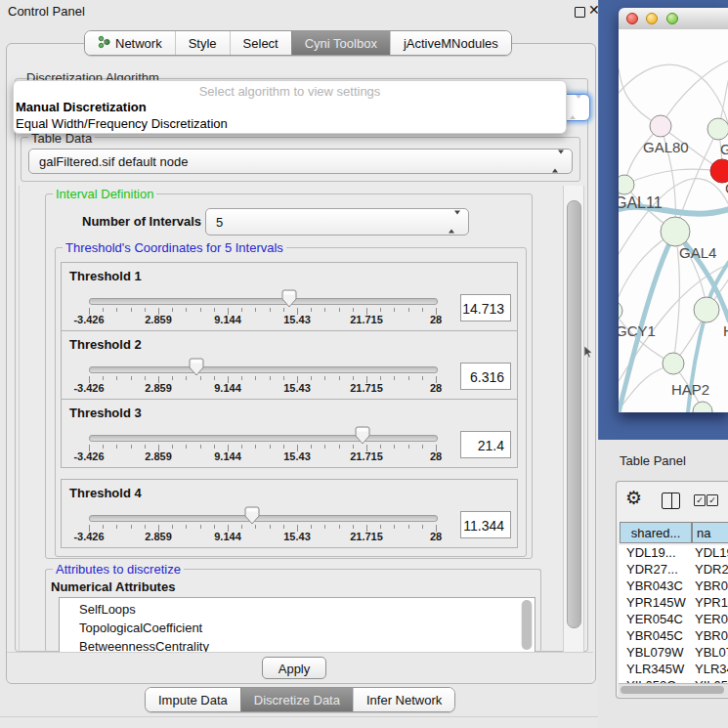 Image resolution: width=728 pixels, height=728 pixels. Describe the element at coordinates (81, 107) in the screenshot. I see `dropdown-option: Manual Discretization` at that location.